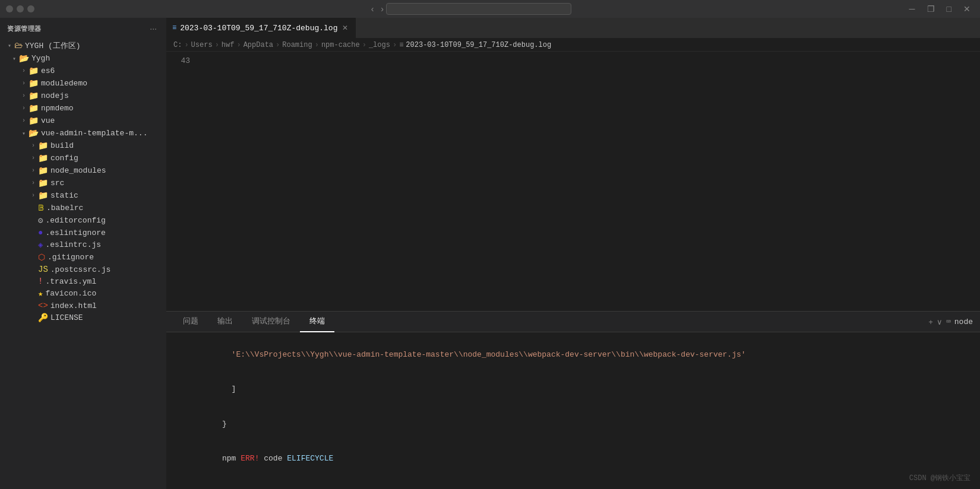 The height and width of the screenshot is (489, 980). Describe the element at coordinates (62, 146) in the screenshot. I see `label-build: build` at that location.